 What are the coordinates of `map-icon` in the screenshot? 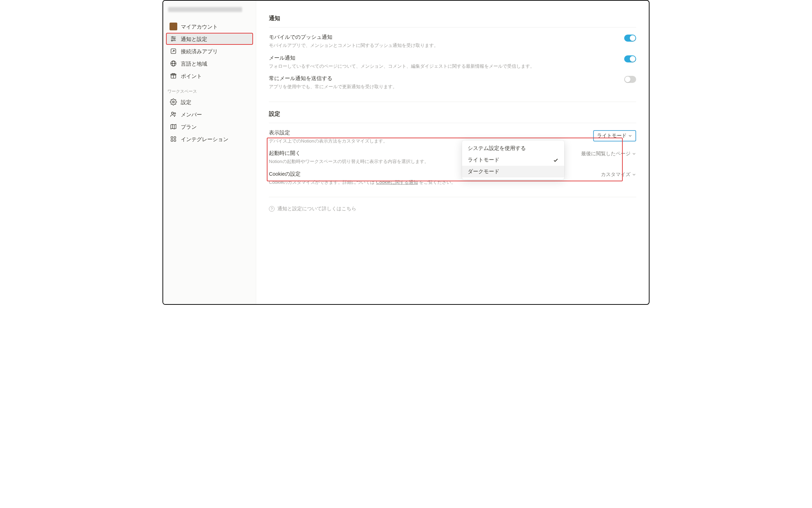 It's located at (173, 127).